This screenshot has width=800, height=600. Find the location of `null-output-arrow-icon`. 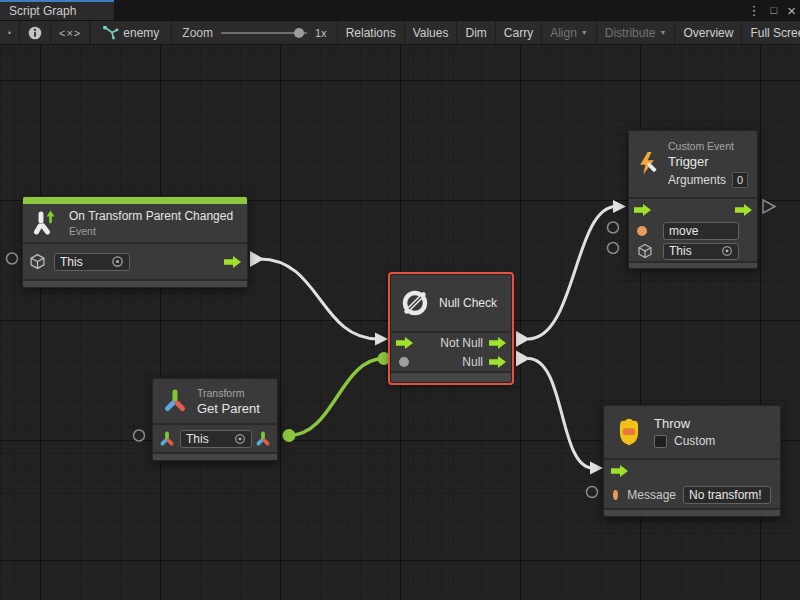

null-output-arrow-icon is located at coordinates (498, 362).